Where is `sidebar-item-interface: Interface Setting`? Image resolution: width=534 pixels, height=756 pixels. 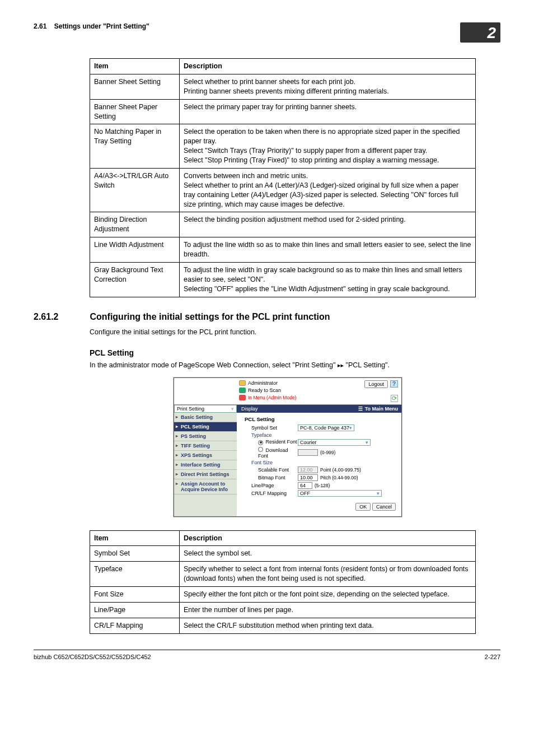 sidebar-item-interface: Interface Setting is located at coordinates (205, 465).